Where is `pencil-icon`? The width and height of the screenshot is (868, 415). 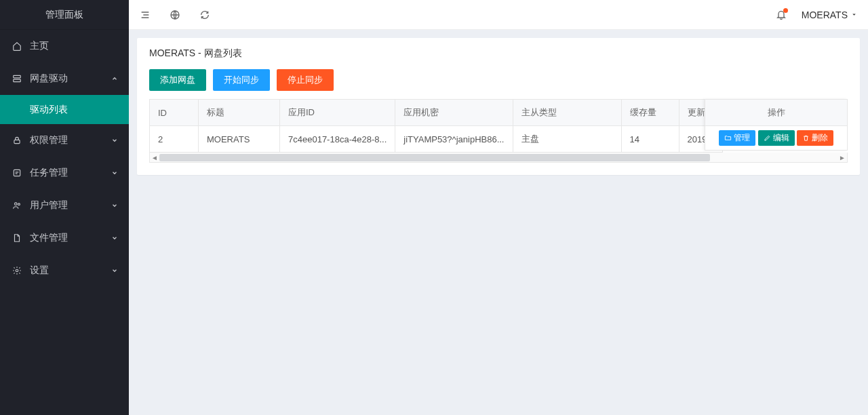 pencil-icon is located at coordinates (768, 138).